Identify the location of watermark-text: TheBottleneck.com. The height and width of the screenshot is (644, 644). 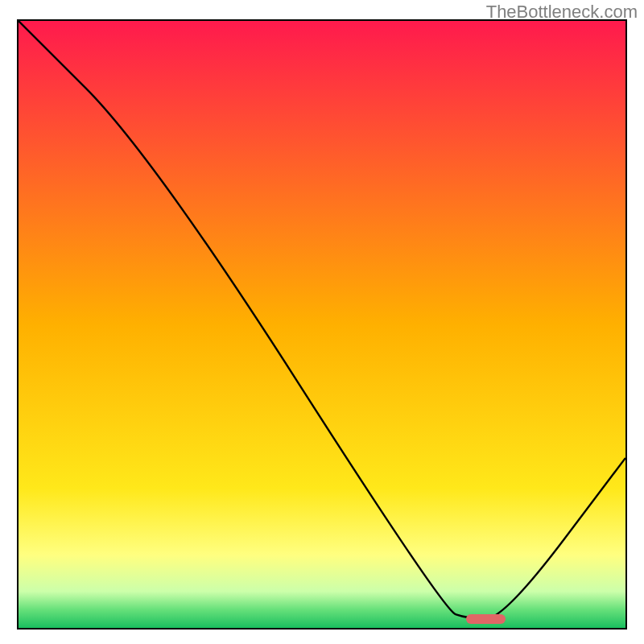
(562, 12).